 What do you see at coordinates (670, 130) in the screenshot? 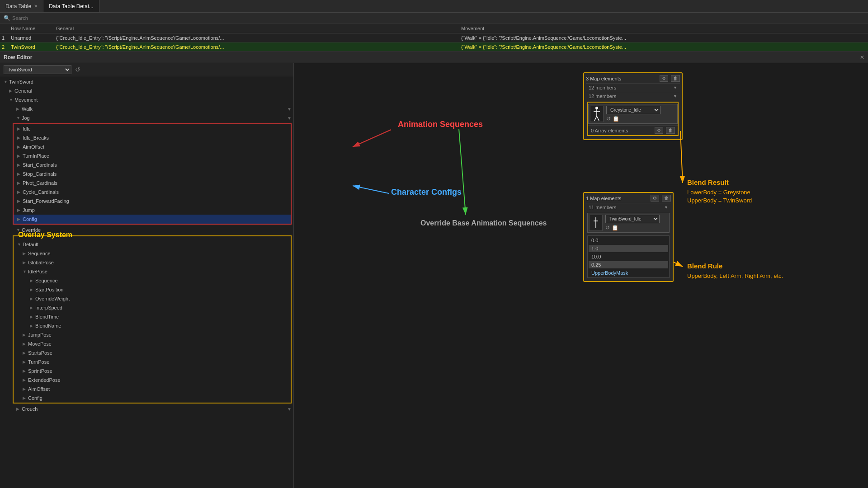
I see `array-delete: 🗑` at bounding box center [670, 130].